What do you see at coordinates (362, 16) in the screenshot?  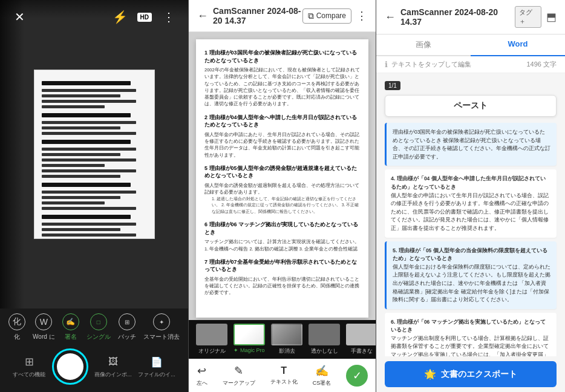 I see `mid-more-button: ⋮` at bounding box center [362, 16].